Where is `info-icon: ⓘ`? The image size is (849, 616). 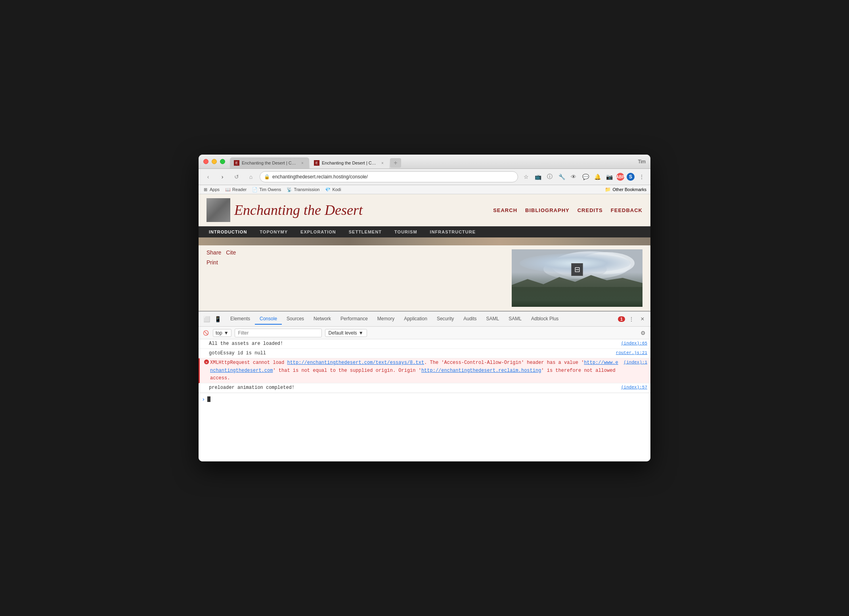
info-icon: ⓘ is located at coordinates (550, 177).